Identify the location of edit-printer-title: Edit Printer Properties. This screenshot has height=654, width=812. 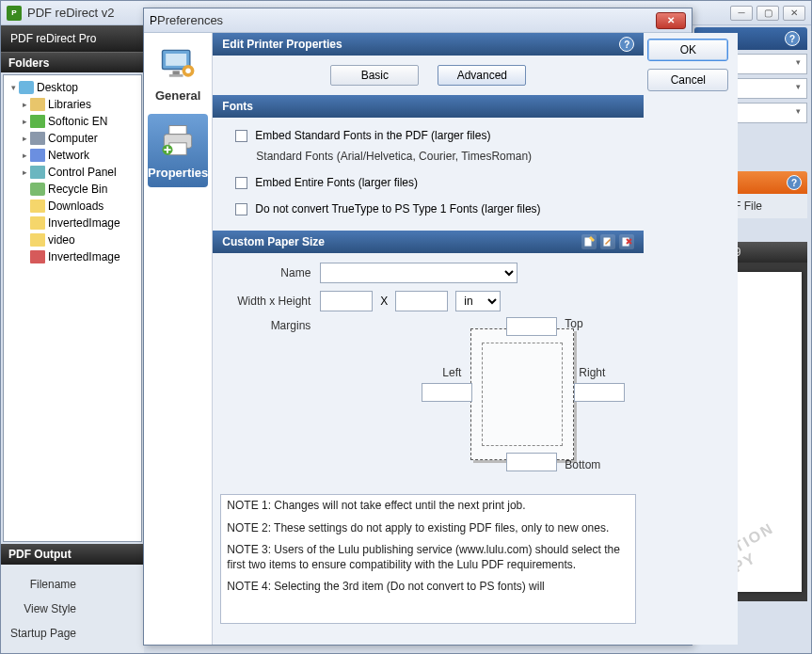
(282, 44).